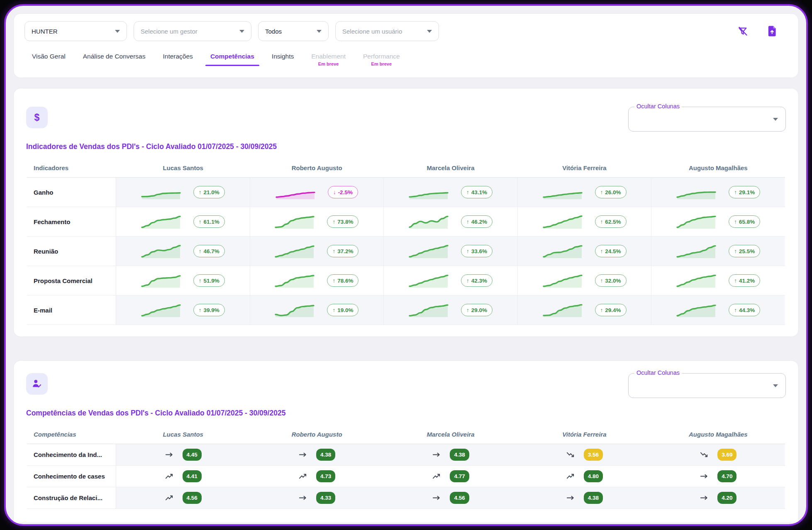  Describe the element at coordinates (744, 281) in the screenshot. I see `trend-badge: ↑ 41.2%` at that location.